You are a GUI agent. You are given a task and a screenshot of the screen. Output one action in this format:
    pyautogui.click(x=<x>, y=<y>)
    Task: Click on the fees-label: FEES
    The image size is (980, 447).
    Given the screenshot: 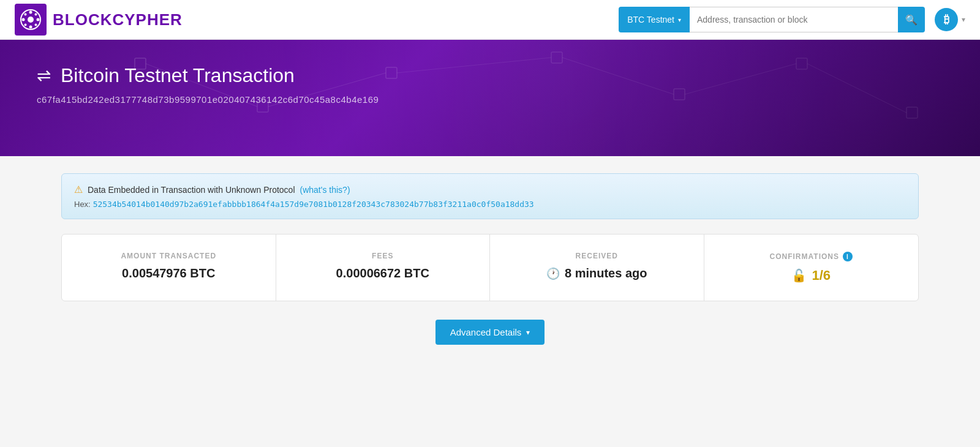 What is the action you would take?
    pyautogui.click(x=383, y=256)
    